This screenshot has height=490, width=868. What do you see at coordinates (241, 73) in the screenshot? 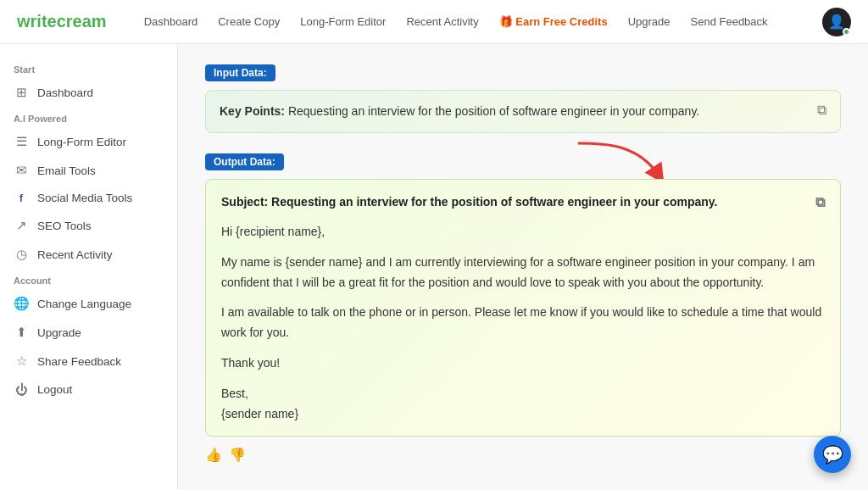
I see `input-data-badge: Input Data:` at bounding box center [241, 73].